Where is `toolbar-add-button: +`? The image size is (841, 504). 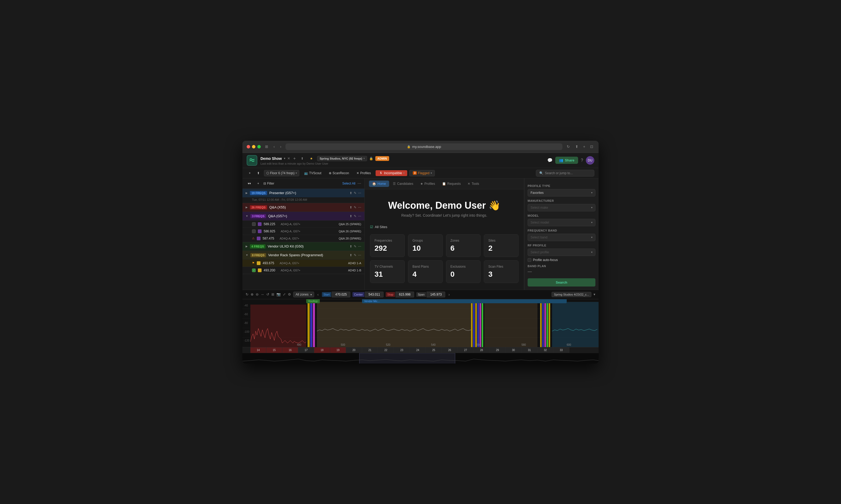
toolbar-add-button: + is located at coordinates (250, 173).